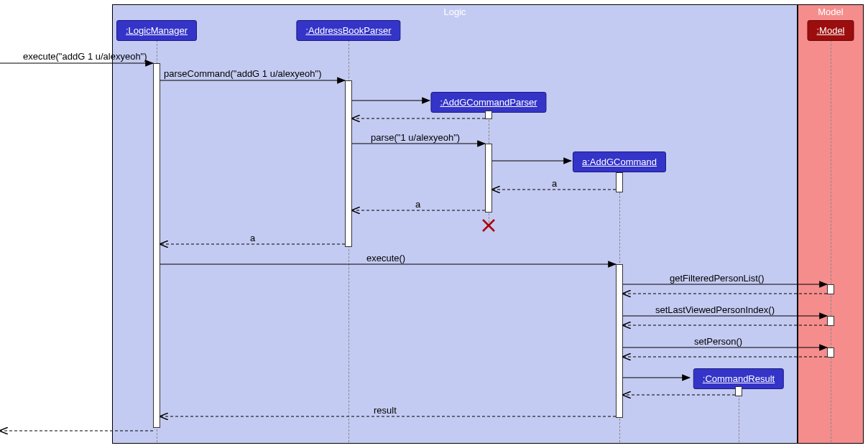 The image size is (868, 448). Describe the element at coordinates (386, 258) in the screenshot. I see `msg-execute-call: execute()` at that location.